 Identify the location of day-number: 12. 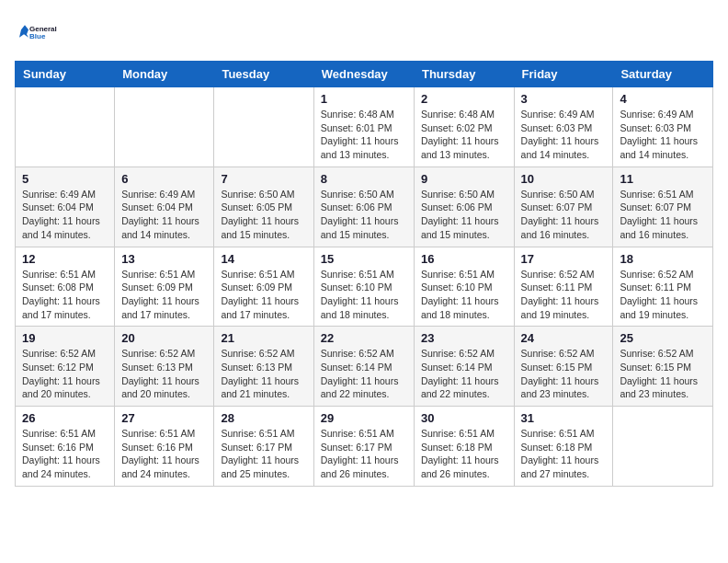
(64, 259).